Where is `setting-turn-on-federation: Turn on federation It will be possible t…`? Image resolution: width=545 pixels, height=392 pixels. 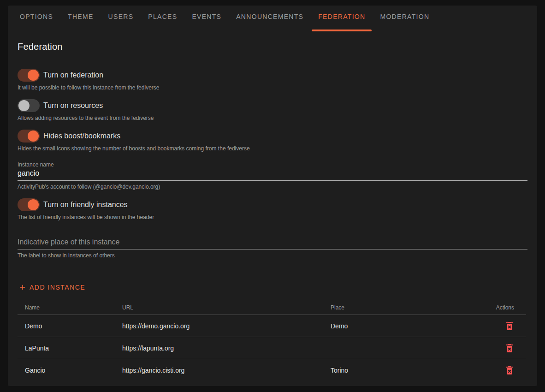
setting-turn-on-federation: Turn on federation It will be possible t… is located at coordinates (272, 80).